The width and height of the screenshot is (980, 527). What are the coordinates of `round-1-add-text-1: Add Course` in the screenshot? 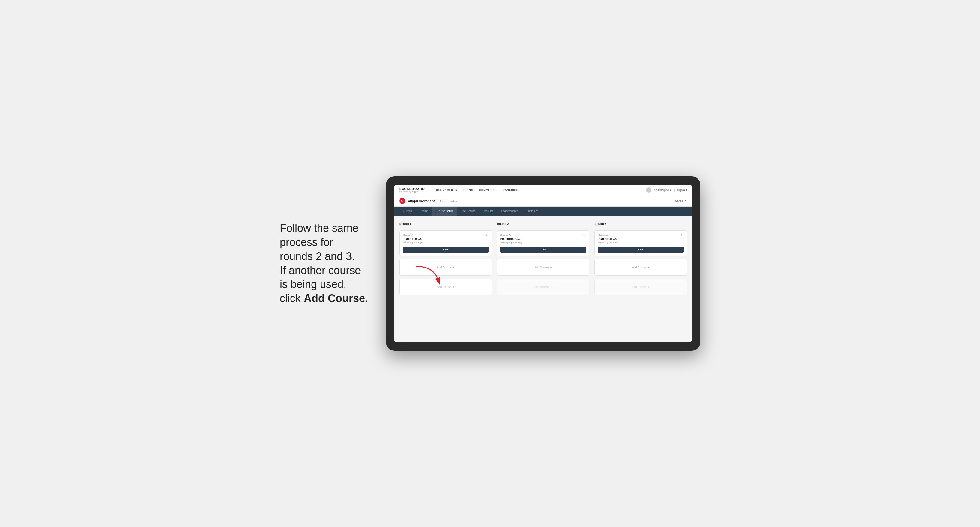 It's located at (444, 267).